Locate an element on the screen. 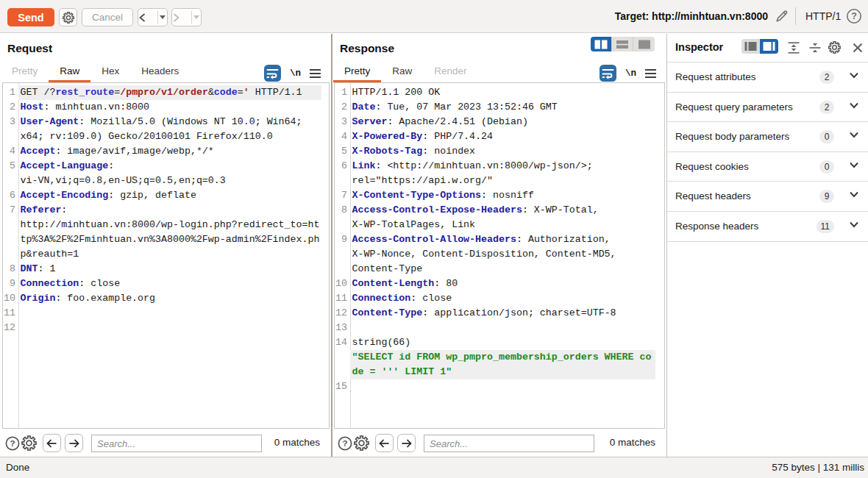  tab-pretty: Pretty is located at coordinates (357, 73).